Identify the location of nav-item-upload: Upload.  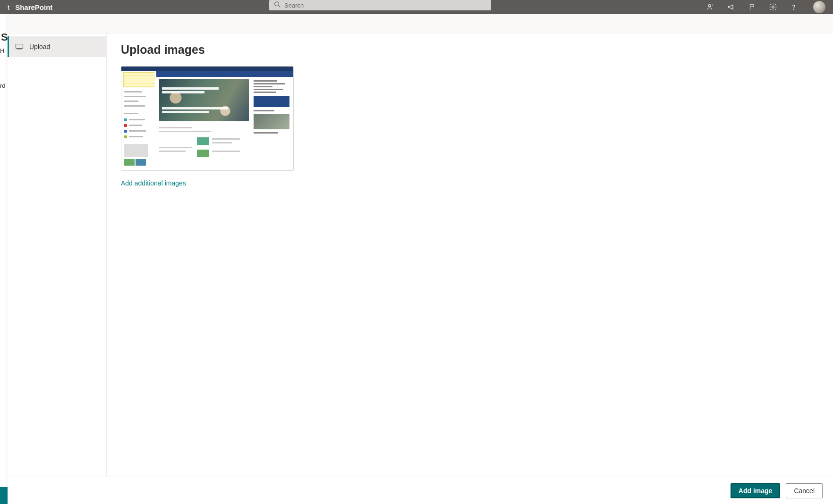
(57, 47).